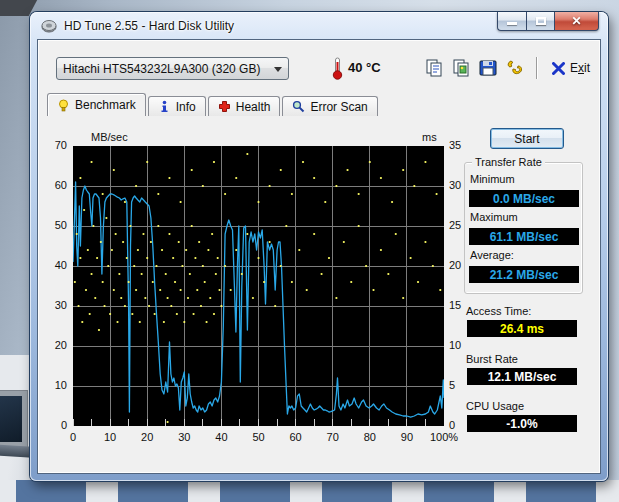  Describe the element at coordinates (162, 69) in the screenshot. I see `drive-selector-value: Hitachi HTS543232L9A300 (320 GB)` at that location.